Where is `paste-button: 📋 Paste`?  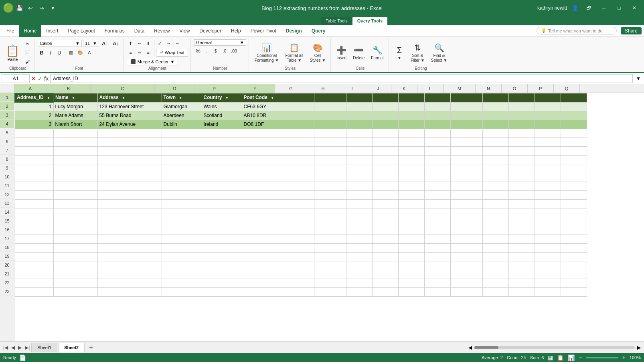 paste-button: 📋 Paste is located at coordinates (13, 53).